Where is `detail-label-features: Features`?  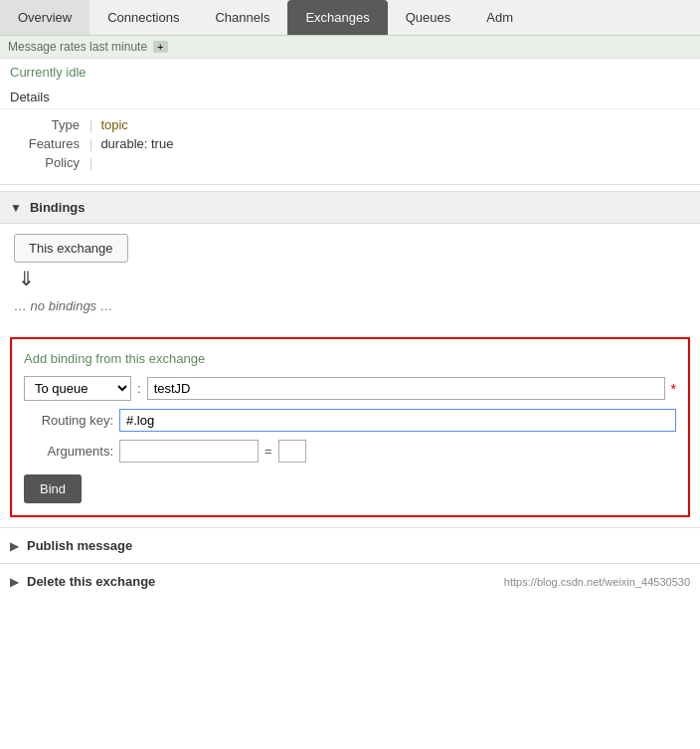
detail-label-features: Features is located at coordinates (50, 143).